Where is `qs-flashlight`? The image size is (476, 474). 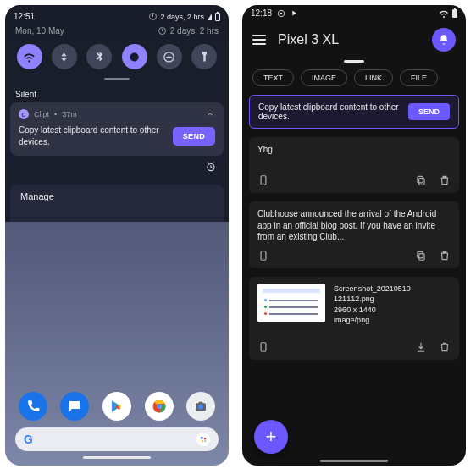 qs-flashlight is located at coordinates (204, 57).